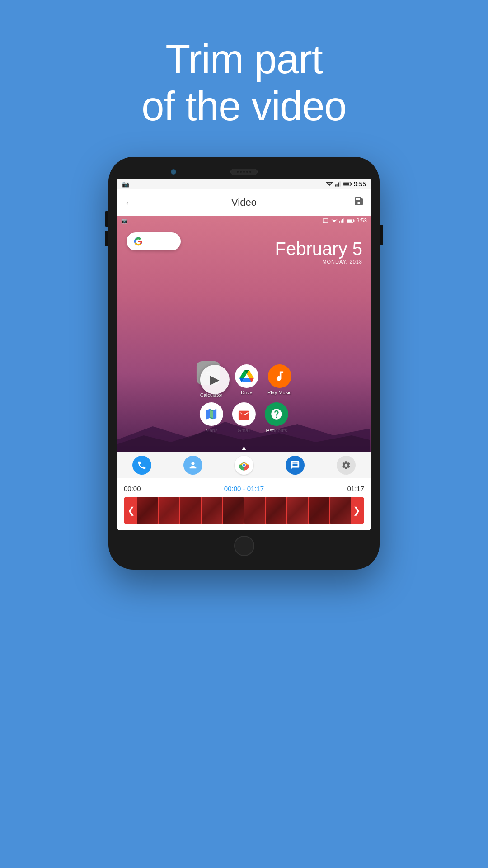  I want to click on time-range: 00:00 - 01:17, so click(244, 488).